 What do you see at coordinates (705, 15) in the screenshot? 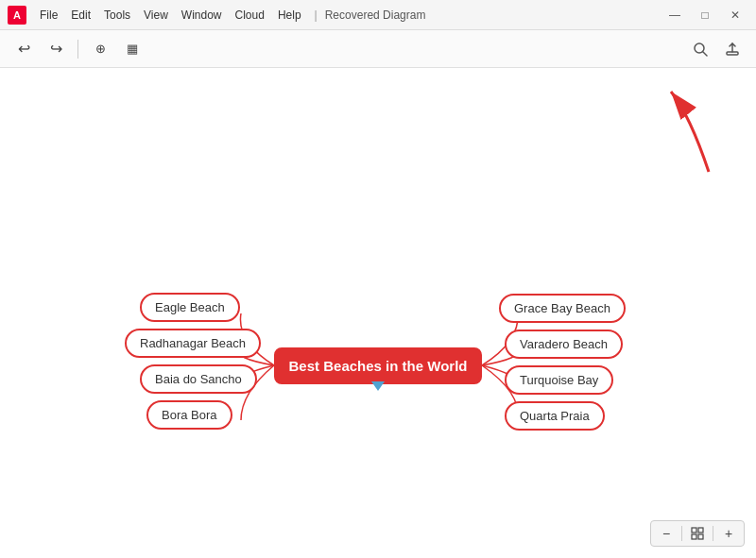
I see `window-controls: — □ ✕` at bounding box center [705, 15].